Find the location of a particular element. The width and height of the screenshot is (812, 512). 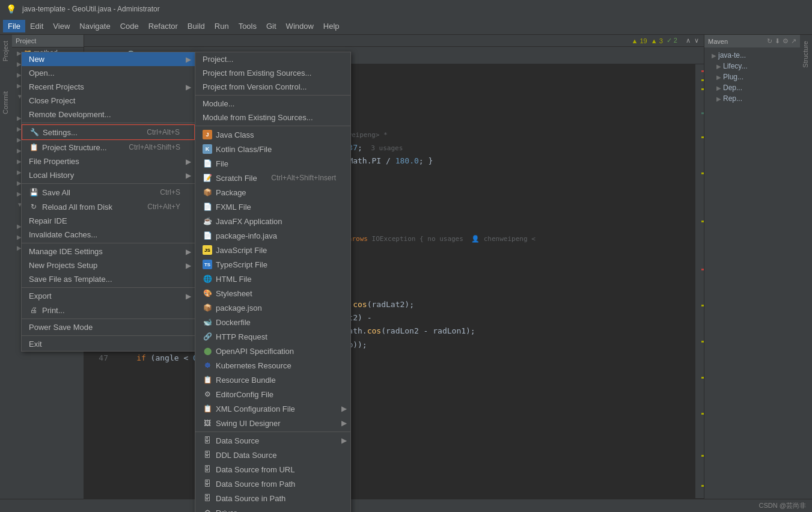

menu-item-power-save: Power Save Mode is located at coordinates (108, 327).